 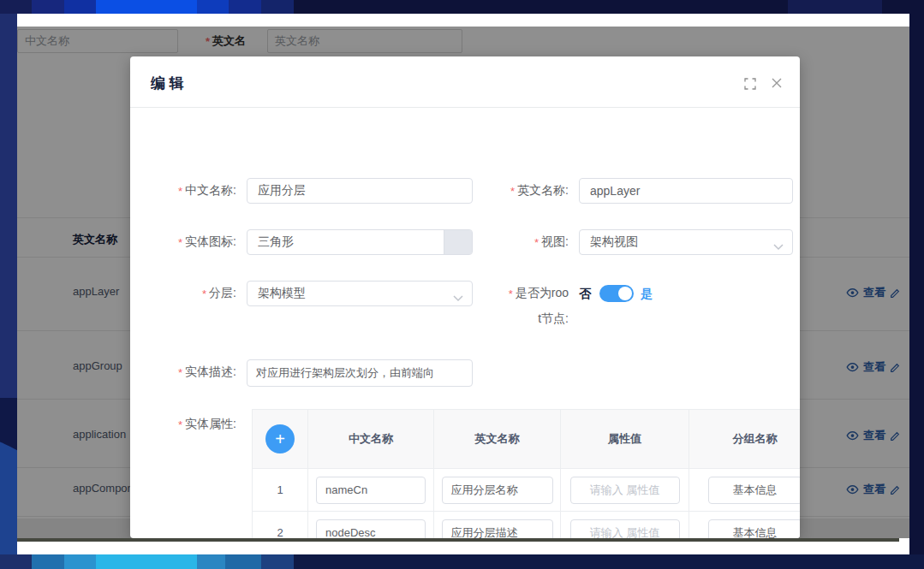 What do you see at coordinates (686, 191) in the screenshot?
I see `name-en-input: appLayer` at bounding box center [686, 191].